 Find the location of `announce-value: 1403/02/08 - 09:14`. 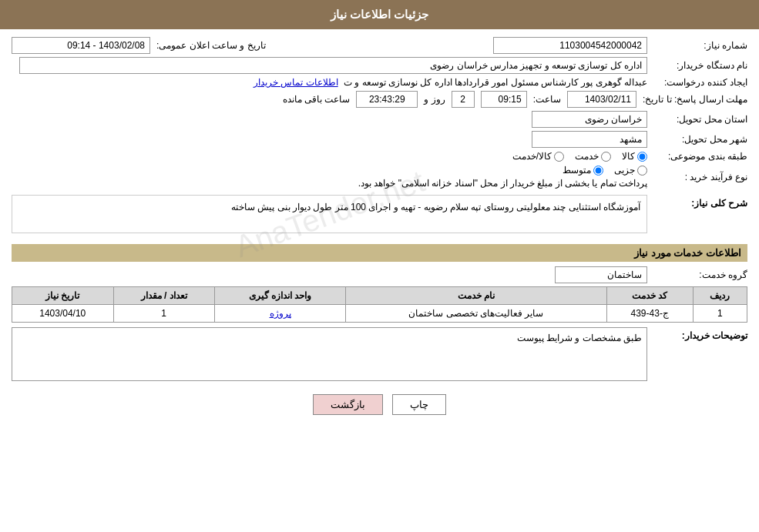

announce-value: 1403/02/08 - 09:14 is located at coordinates (81, 45).